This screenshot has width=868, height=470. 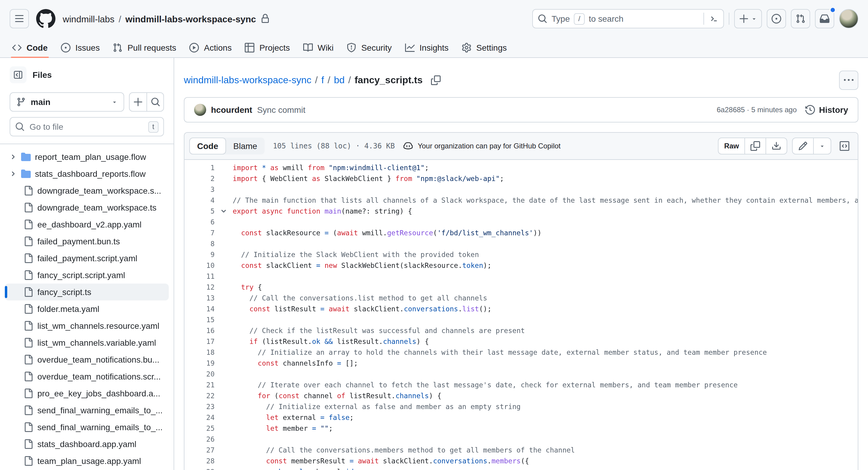 What do you see at coordinates (201, 417) in the screenshot?
I see `line-number: 24` at bounding box center [201, 417].